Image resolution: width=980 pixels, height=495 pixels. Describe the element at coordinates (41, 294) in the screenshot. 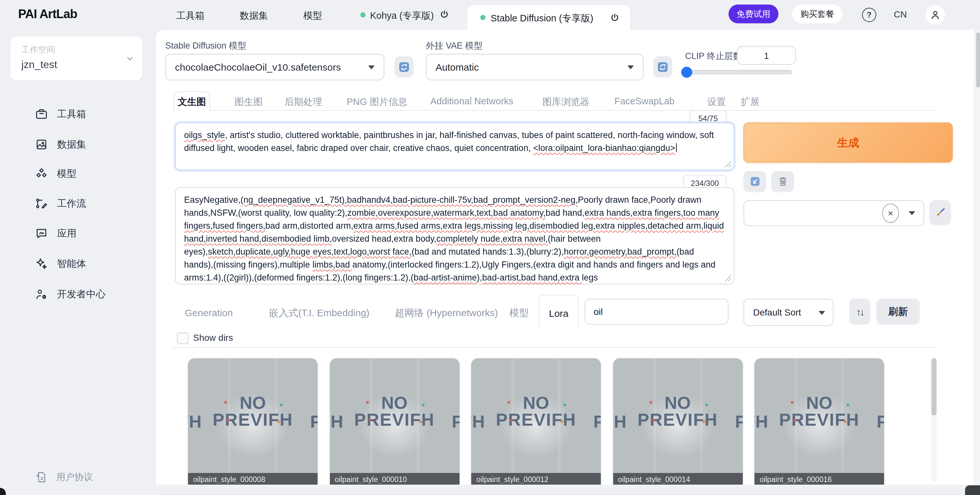

I see `person-gear-icon` at that location.